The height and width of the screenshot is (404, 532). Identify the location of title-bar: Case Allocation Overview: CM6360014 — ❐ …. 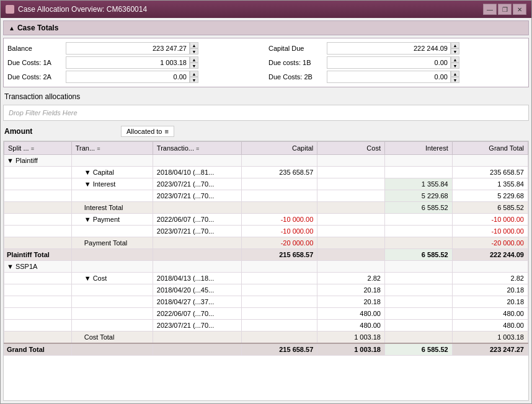
(266, 9).